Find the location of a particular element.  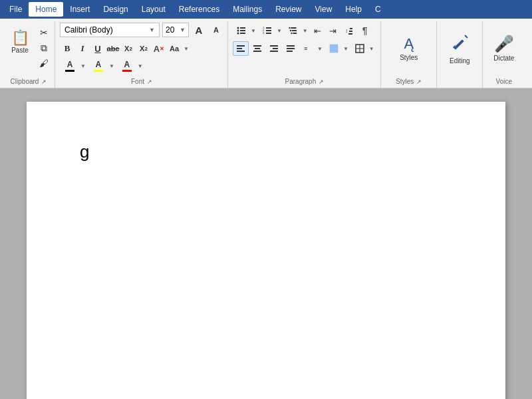

numbering-button: 1.2.3. is located at coordinates (267, 31).